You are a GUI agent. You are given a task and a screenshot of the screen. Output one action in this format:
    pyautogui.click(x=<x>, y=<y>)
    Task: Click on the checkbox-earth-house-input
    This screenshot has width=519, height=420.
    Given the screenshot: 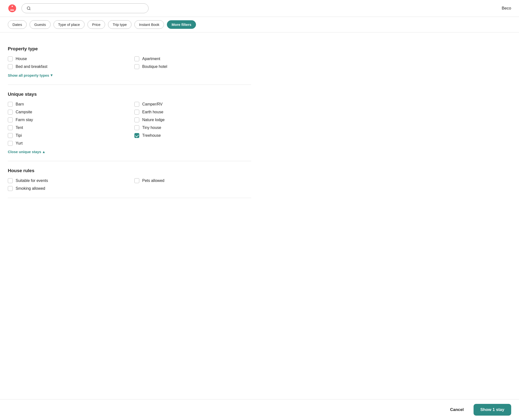 What is the action you would take?
    pyautogui.click(x=137, y=112)
    